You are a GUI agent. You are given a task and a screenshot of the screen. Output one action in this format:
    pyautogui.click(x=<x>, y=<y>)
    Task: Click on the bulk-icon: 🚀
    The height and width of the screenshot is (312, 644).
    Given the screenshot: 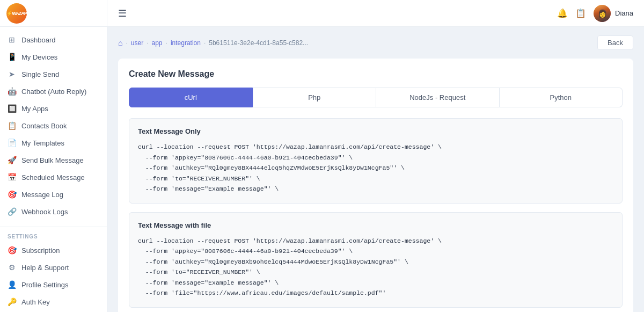 What is the action you would take?
    pyautogui.click(x=12, y=160)
    